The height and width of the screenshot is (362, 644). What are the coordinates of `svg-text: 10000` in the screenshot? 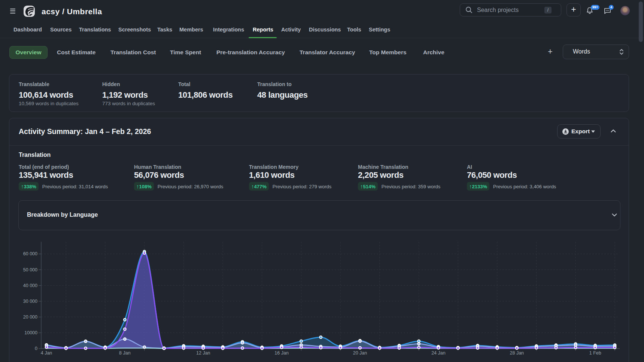 It's located at (31, 333).